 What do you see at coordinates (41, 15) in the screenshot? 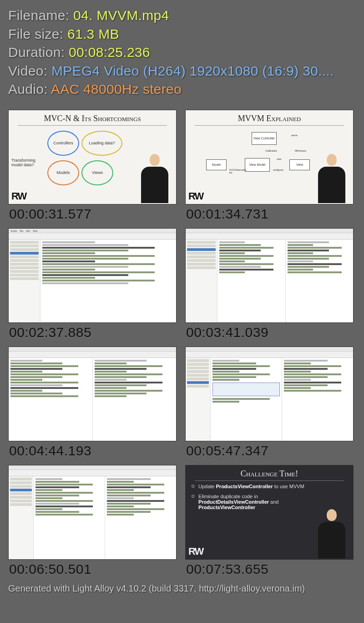
I see `filename-label: Filename:` at bounding box center [41, 15].